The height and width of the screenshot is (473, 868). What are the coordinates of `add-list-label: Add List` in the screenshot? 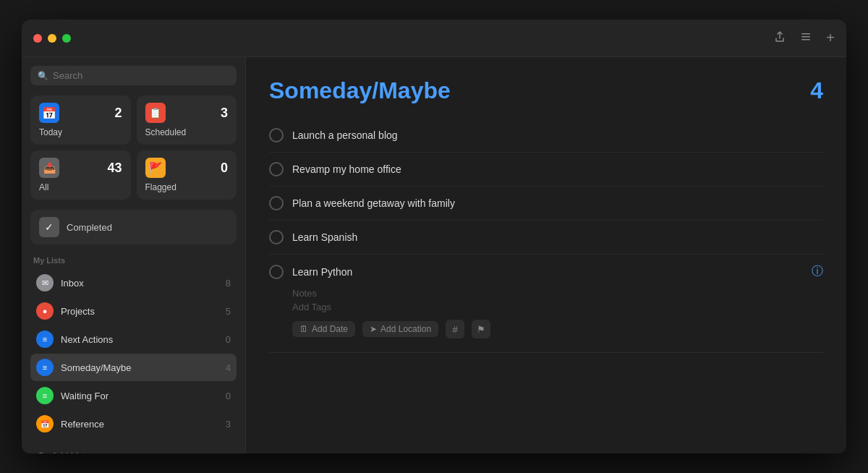 It's located at (68, 452).